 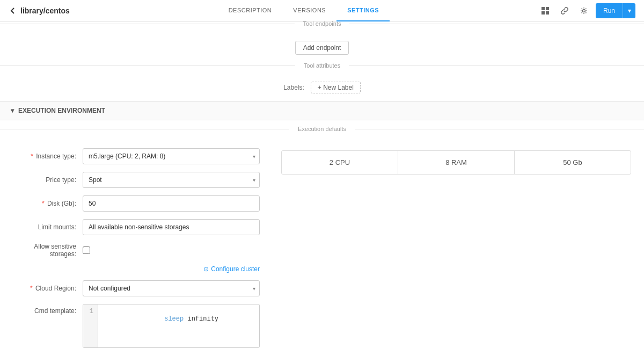 What do you see at coordinates (136, 288) in the screenshot?
I see `cloud-region-row: * Cloud Region: Not configured ▾` at bounding box center [136, 288].